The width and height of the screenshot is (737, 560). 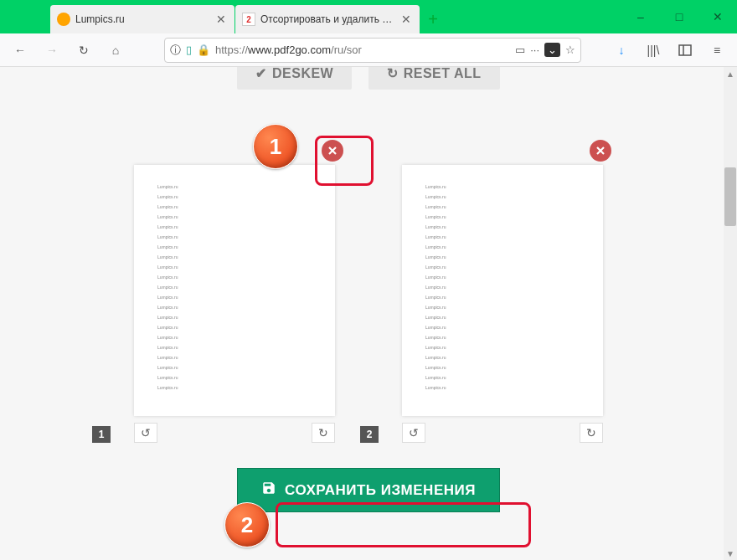 What do you see at coordinates (303, 74) in the screenshot?
I see `deskew-label: DESKEW` at bounding box center [303, 74].